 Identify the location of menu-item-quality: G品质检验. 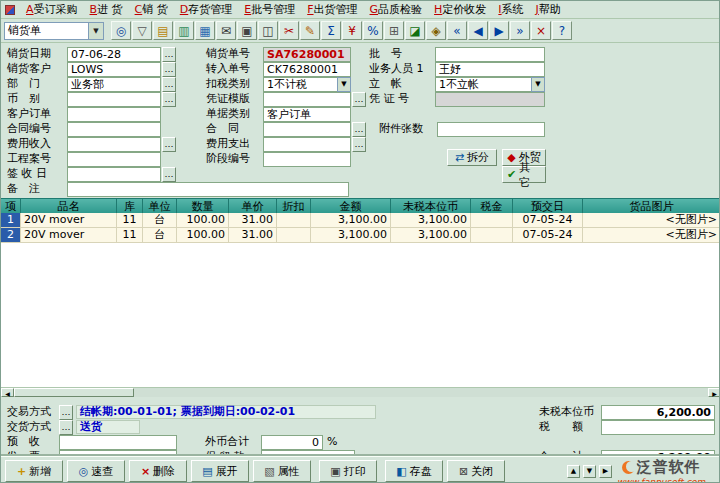
(396, 10).